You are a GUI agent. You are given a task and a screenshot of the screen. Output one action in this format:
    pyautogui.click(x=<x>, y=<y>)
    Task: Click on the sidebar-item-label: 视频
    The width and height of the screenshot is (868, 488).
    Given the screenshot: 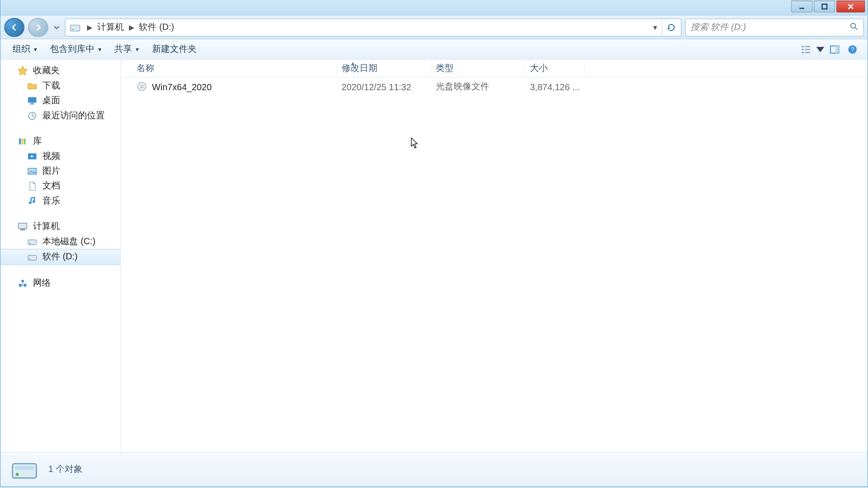 What is the action you would take?
    pyautogui.click(x=51, y=156)
    